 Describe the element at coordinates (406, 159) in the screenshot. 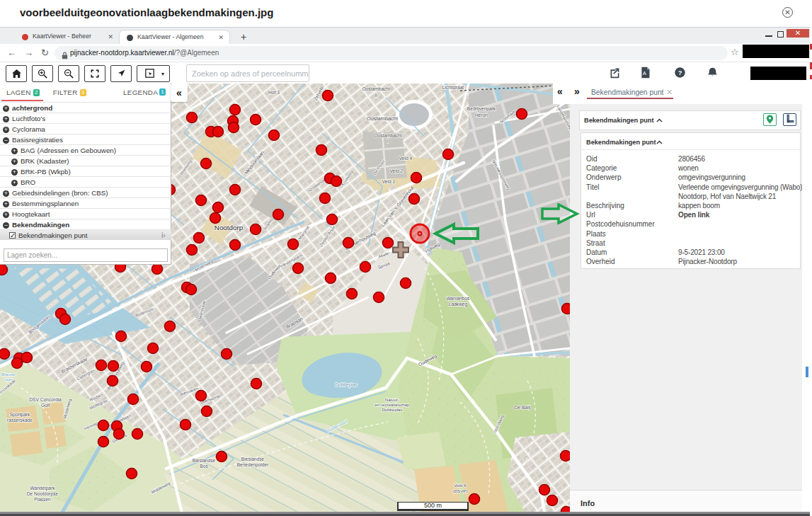

I see `svg-text: Veld 4` at that location.